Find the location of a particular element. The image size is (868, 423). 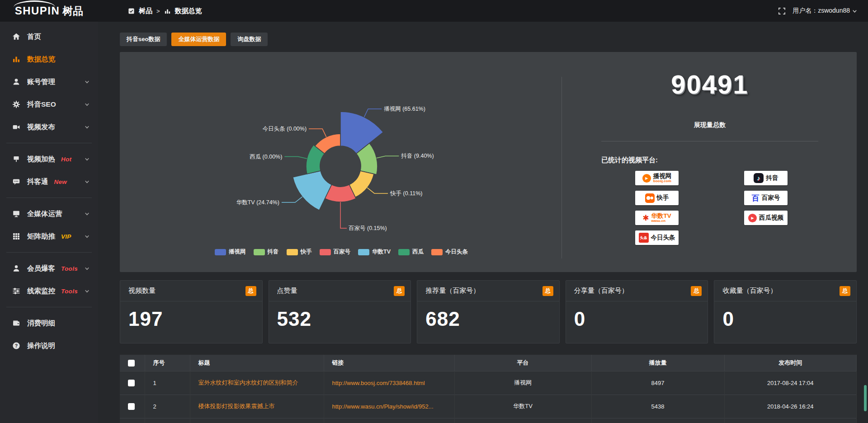

stat-card-value: 0 is located at coordinates (637, 316).